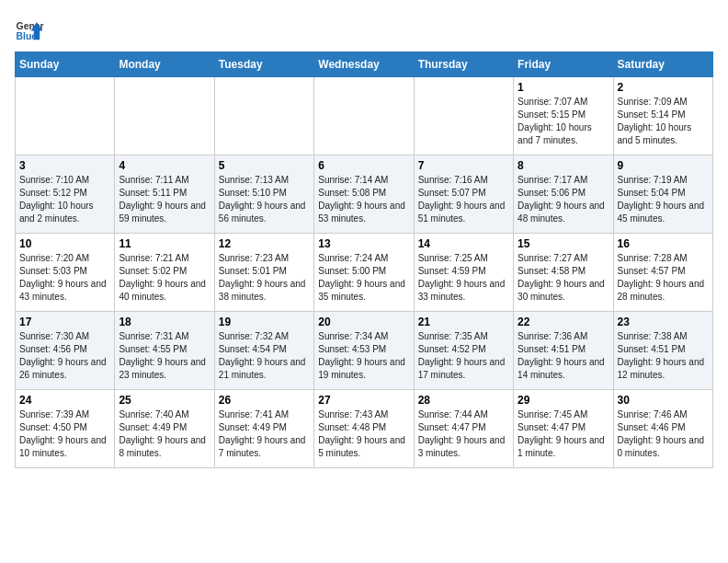 The width and height of the screenshot is (728, 563). I want to click on calendar-cell: 16Sunrise: 7:28 AM Sunset: 4:57 PM Dayli…, so click(663, 272).